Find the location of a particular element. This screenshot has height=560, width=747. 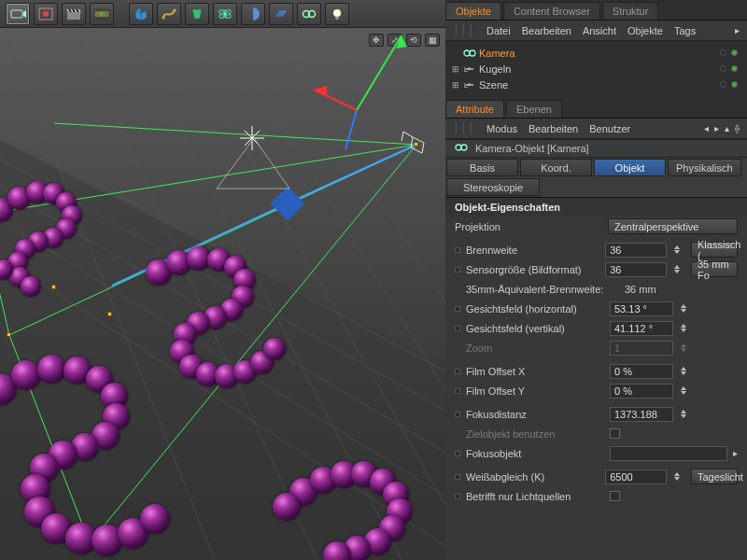

animation-tool is located at coordinates (102, 14).